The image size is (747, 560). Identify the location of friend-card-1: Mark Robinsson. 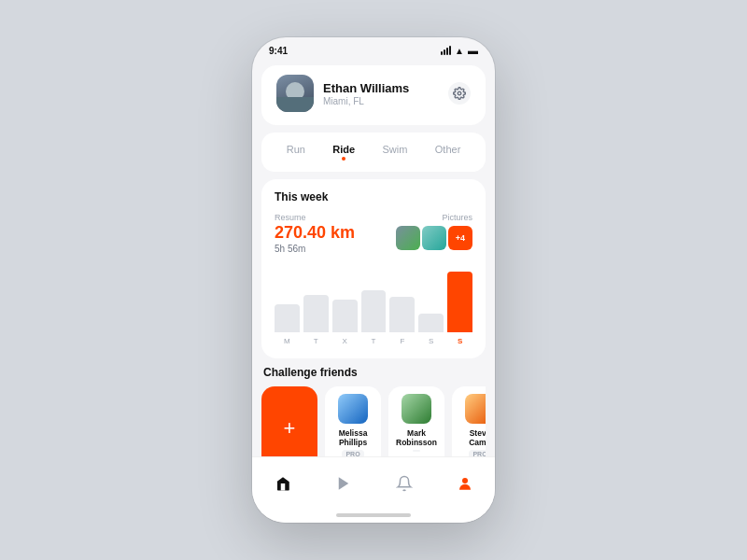
(416, 422).